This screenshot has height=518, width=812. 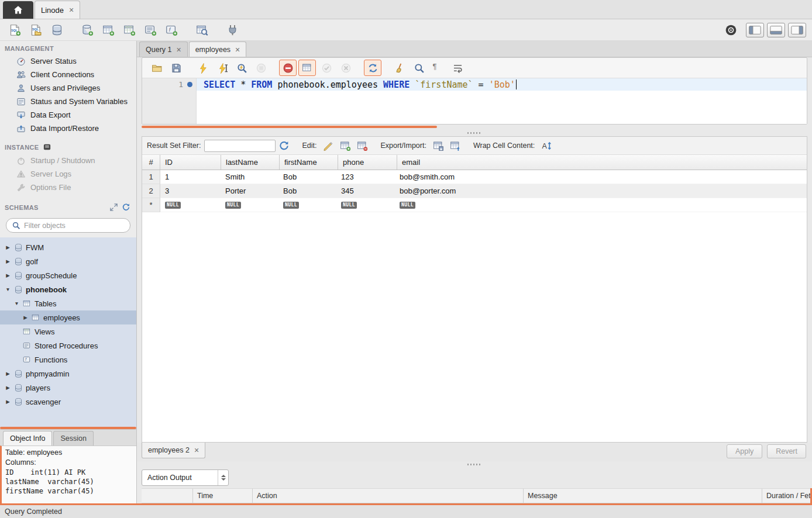 I want to click on tree-item-functions: fFunctions, so click(x=68, y=360).